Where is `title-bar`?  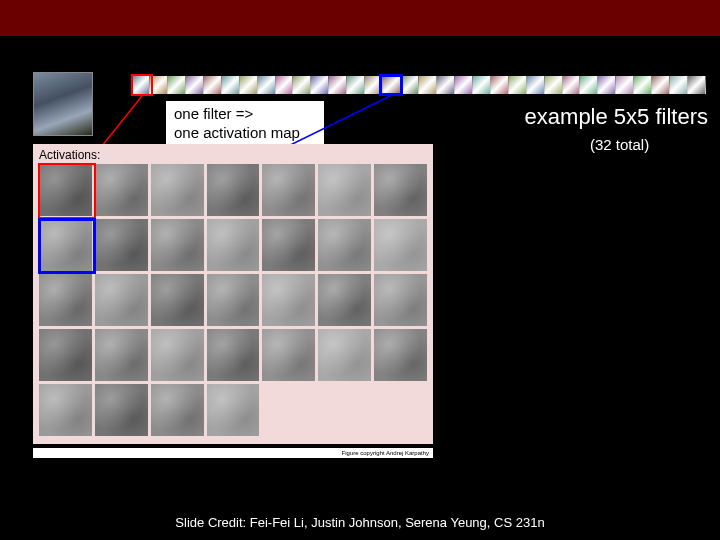
title-bar is located at coordinates (360, 18).